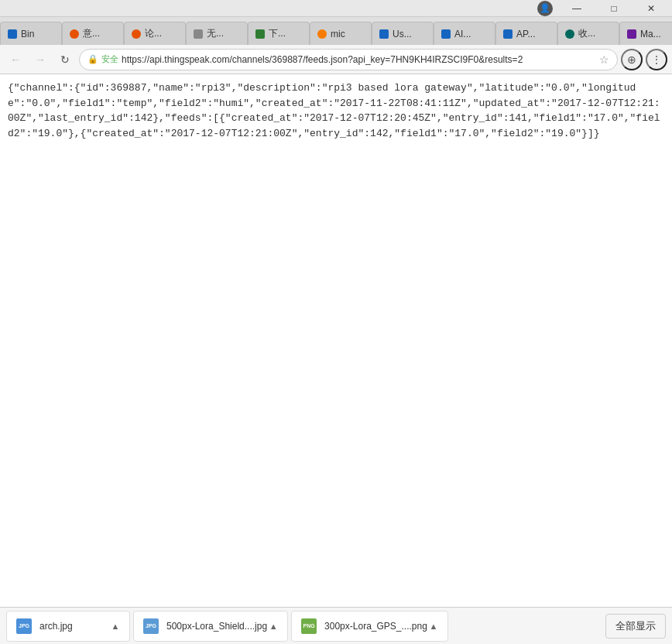 This screenshot has width=672, height=644. What do you see at coordinates (198, 34) in the screenshot?
I see `tab-icon-wu` at bounding box center [198, 34].